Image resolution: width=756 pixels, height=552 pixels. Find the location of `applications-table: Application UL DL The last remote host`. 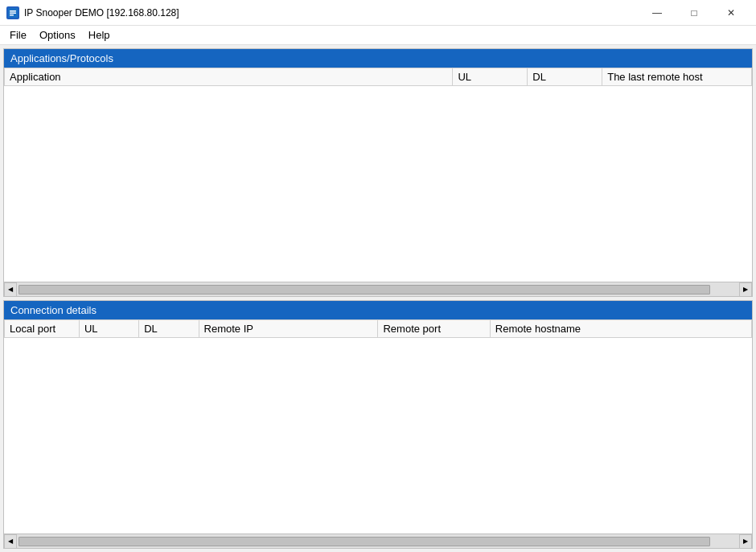

applications-table: Application UL DL The last remote host is located at coordinates (378, 77).